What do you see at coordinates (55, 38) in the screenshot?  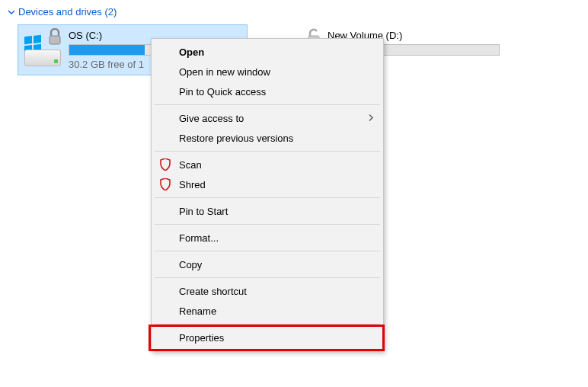 I see `lock-icon` at bounding box center [55, 38].